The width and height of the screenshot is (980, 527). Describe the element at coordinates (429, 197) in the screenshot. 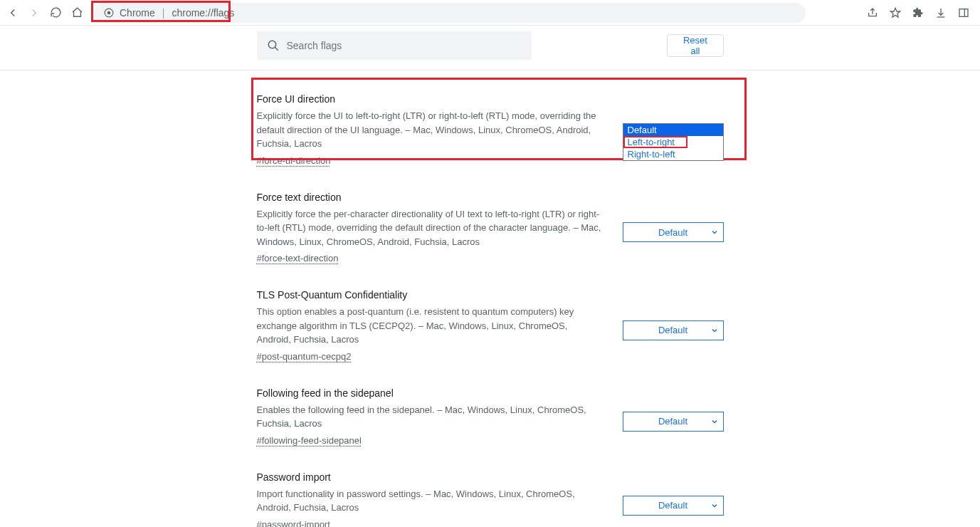

I see `flag-title: Force text direction` at that location.